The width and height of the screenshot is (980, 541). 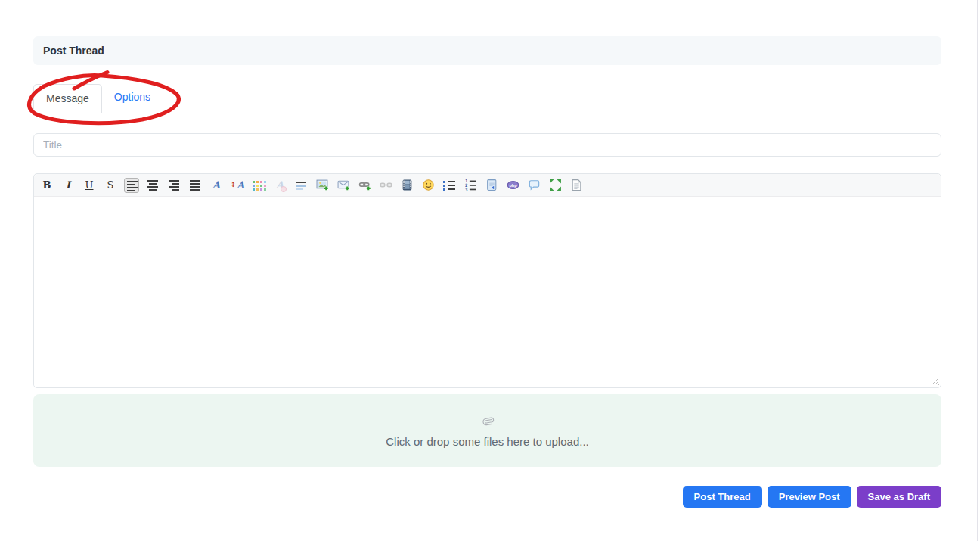 What do you see at coordinates (723, 496) in the screenshot?
I see `post-thread-button: Post Thread` at bounding box center [723, 496].